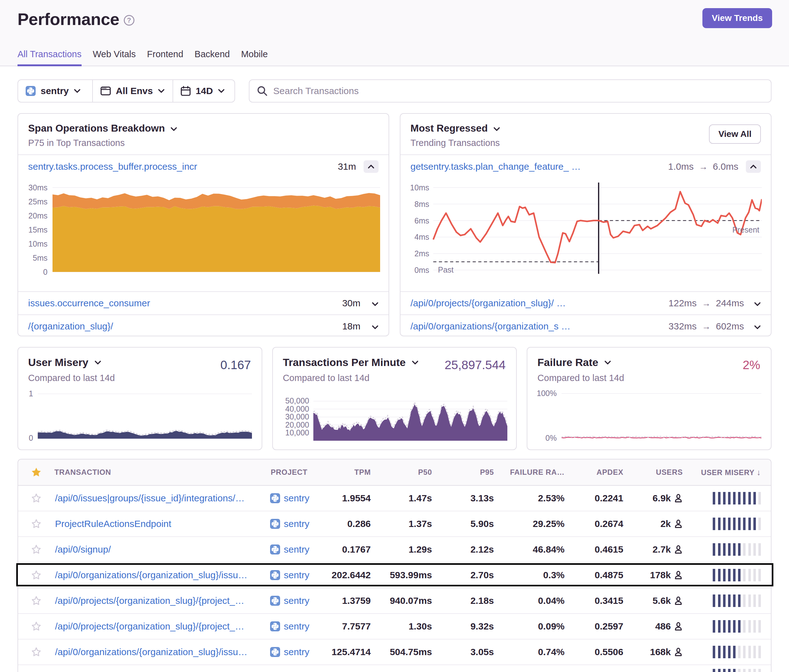  I want to click on svg-text: 100%, so click(547, 393).